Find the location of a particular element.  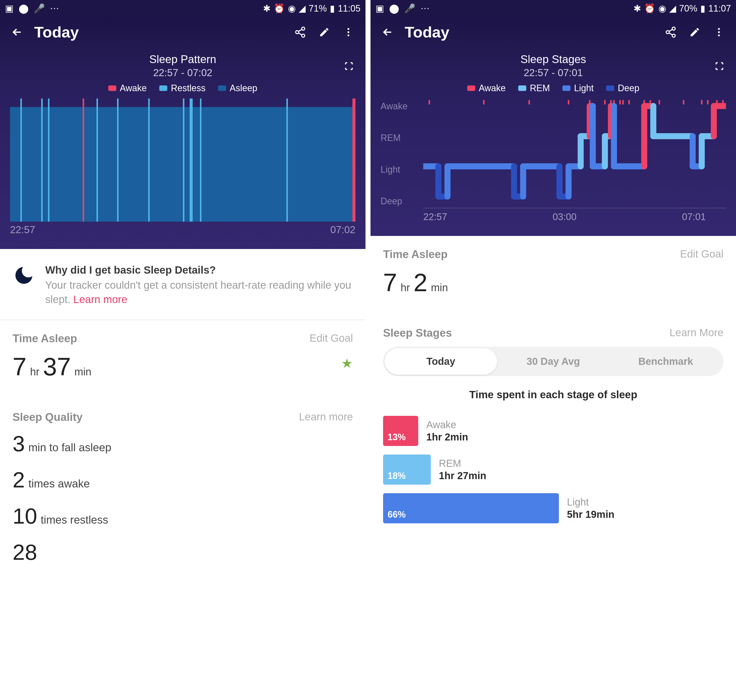

xaxis-mid: 03:00 is located at coordinates (564, 217).